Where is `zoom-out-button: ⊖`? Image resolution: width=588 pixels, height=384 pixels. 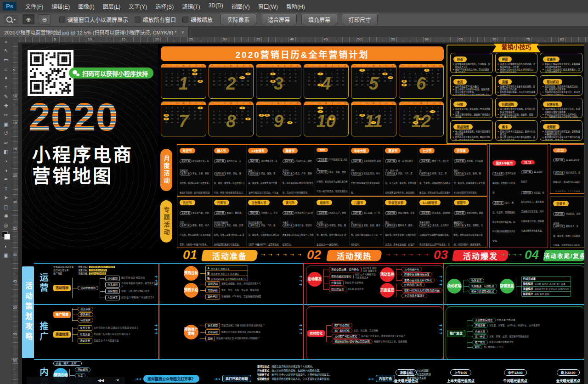 zoom-out-button: ⊖ is located at coordinates (45, 19).